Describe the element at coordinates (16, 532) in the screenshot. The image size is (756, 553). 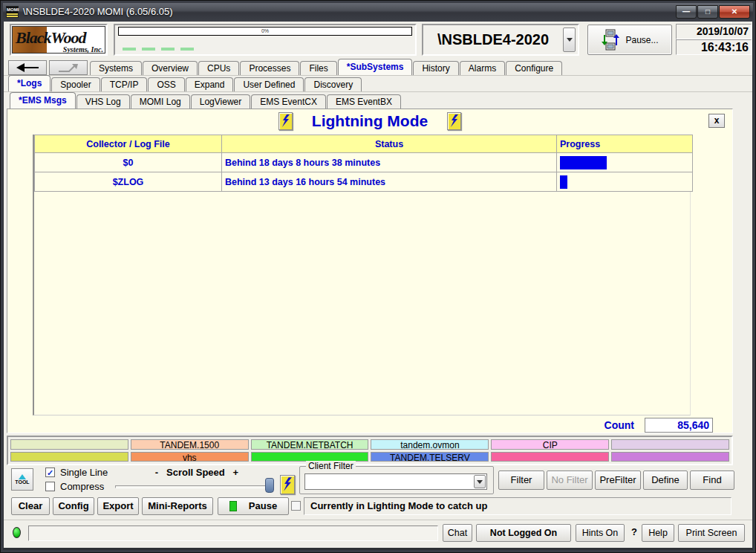
I see `connection-led-icon` at that location.